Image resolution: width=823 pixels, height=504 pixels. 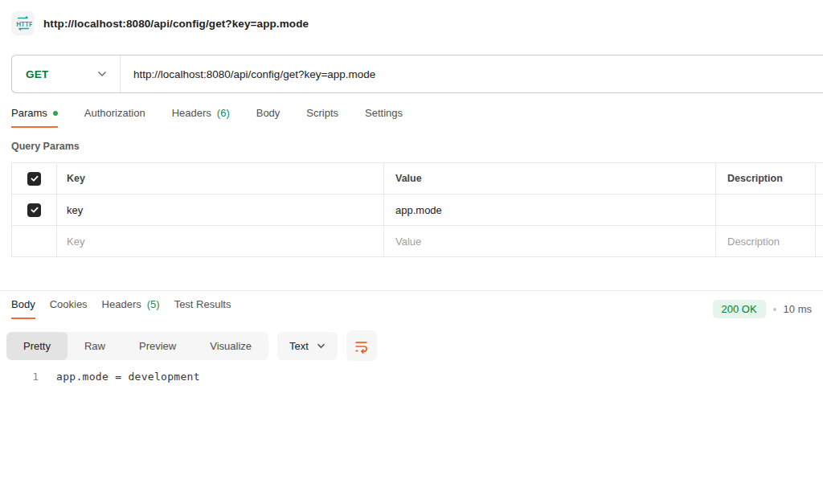 What do you see at coordinates (158, 346) in the screenshot?
I see `view-preview-button: Preview` at bounding box center [158, 346].